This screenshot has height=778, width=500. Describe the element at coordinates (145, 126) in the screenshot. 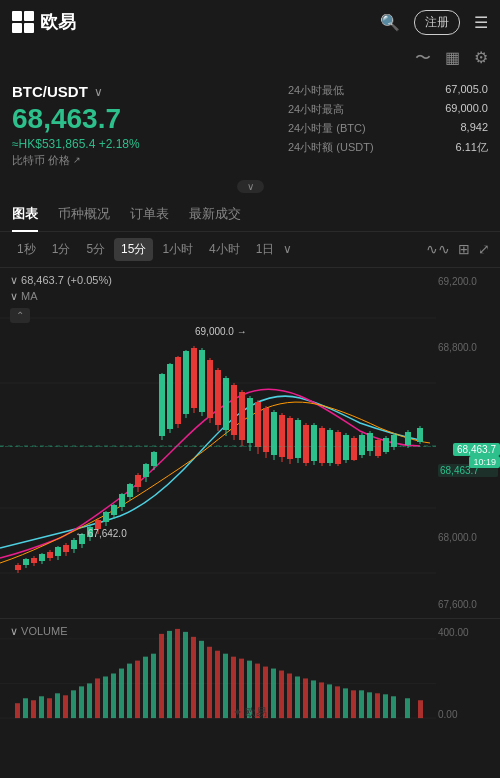

I see `price-left: BTC/USDT ∨ 68,463.7 ≈HK$531,865.4 +2.18%…` at that location.